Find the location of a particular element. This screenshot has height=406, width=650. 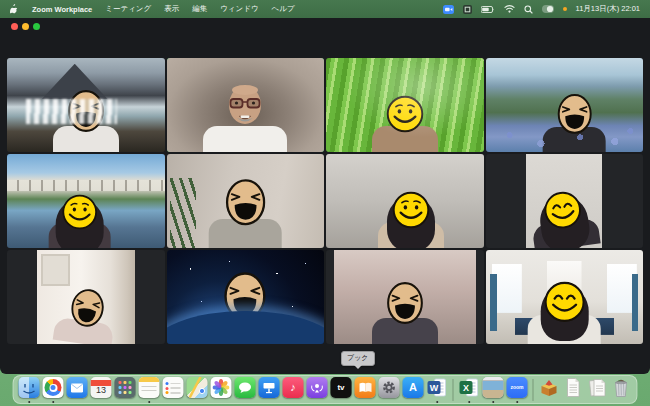

dock-document2-icon is located at coordinates (598, 390).